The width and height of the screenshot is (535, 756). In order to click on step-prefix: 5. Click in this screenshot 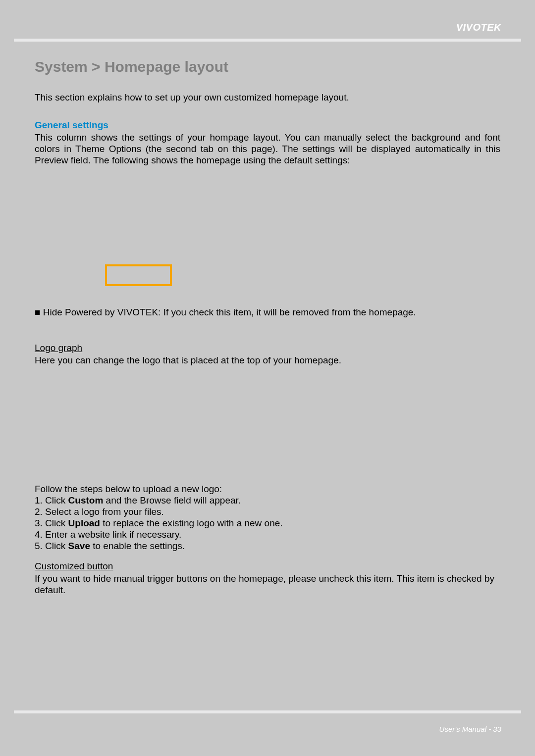, I will do `click(52, 546)`.